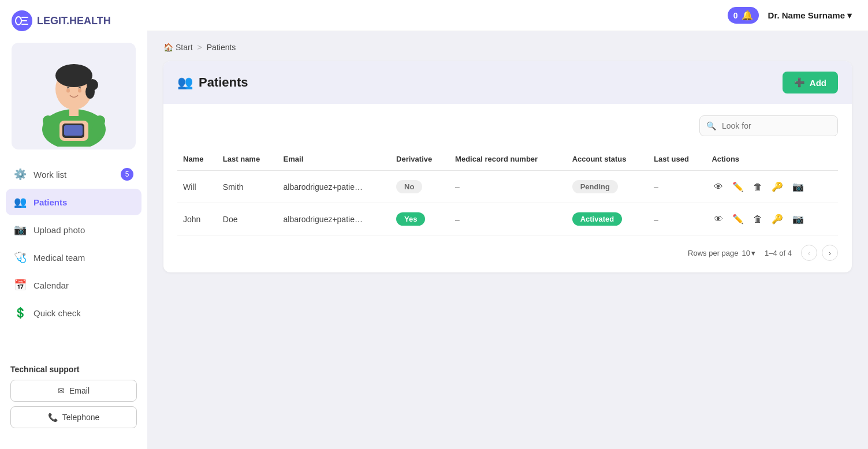  Describe the element at coordinates (334, 159) in the screenshot. I see `col-email: Email` at that location.